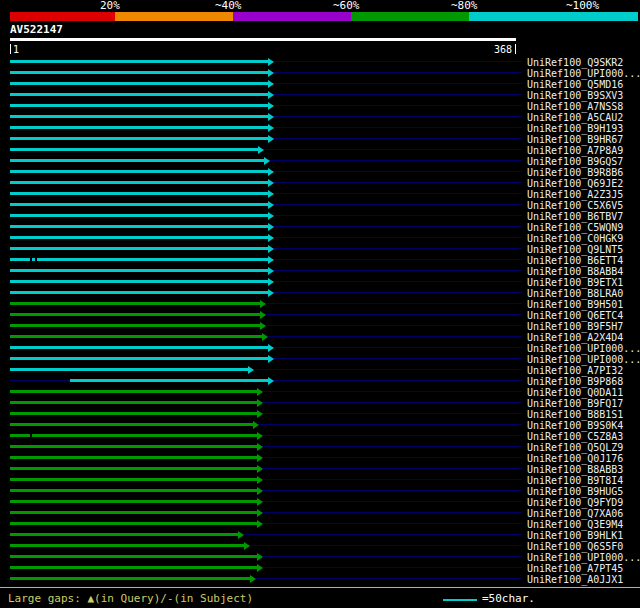 This screenshot has height=608, width=640. Describe the element at coordinates (575, 162) in the screenshot. I see `hit-label: UniRef100_B9GQS7` at that location.